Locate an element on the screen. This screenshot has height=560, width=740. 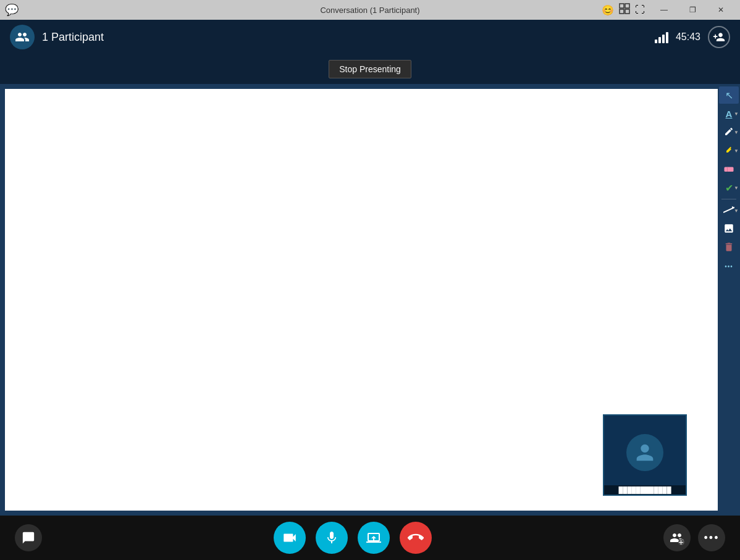
pen-tool-button: ▼ is located at coordinates (729, 132).